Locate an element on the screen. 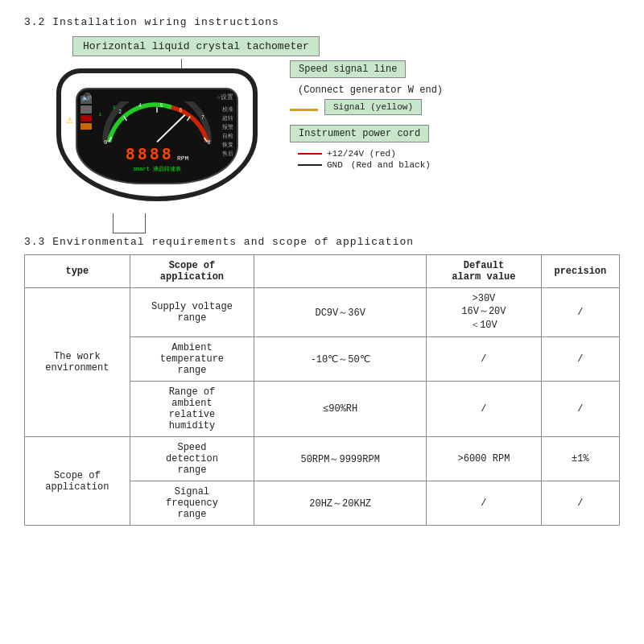 The image size is (644, 644). wire-v1 is located at coordinates (113, 224).